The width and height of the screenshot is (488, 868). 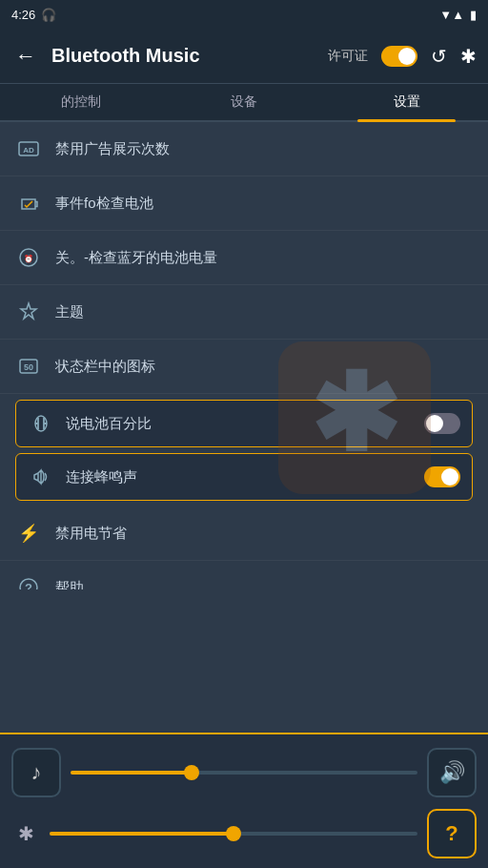 I want to click on tab-settings: 设置, so click(x=406, y=102).